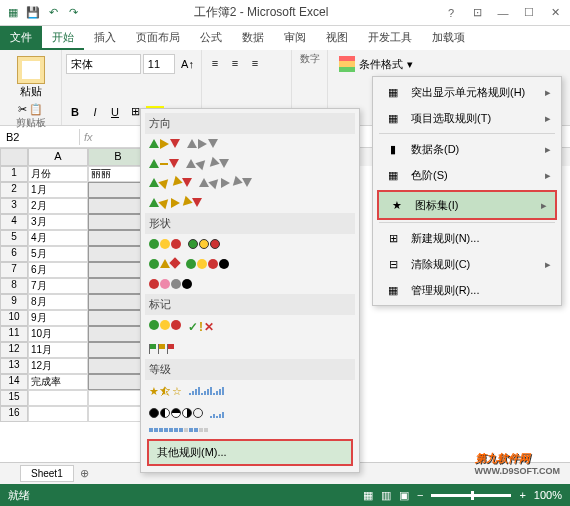  I want to click on save-icon: 💾, so click(33, 13).